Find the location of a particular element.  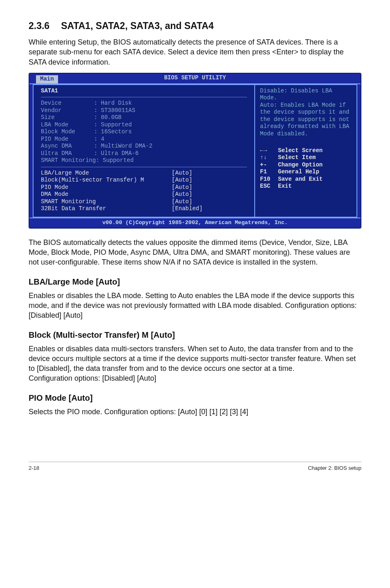

bios-opt-key: PIO Mode is located at coordinates (106, 188).